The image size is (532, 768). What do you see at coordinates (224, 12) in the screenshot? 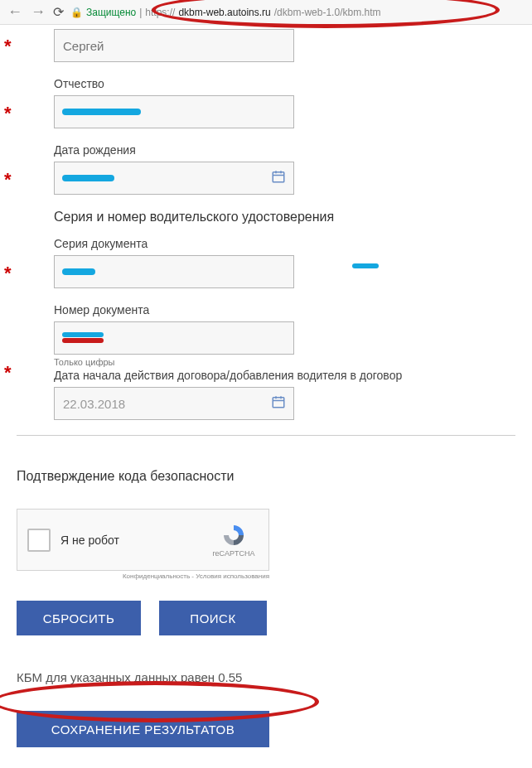
I see `url-host: dkbm-web.autoins.ru` at bounding box center [224, 12].